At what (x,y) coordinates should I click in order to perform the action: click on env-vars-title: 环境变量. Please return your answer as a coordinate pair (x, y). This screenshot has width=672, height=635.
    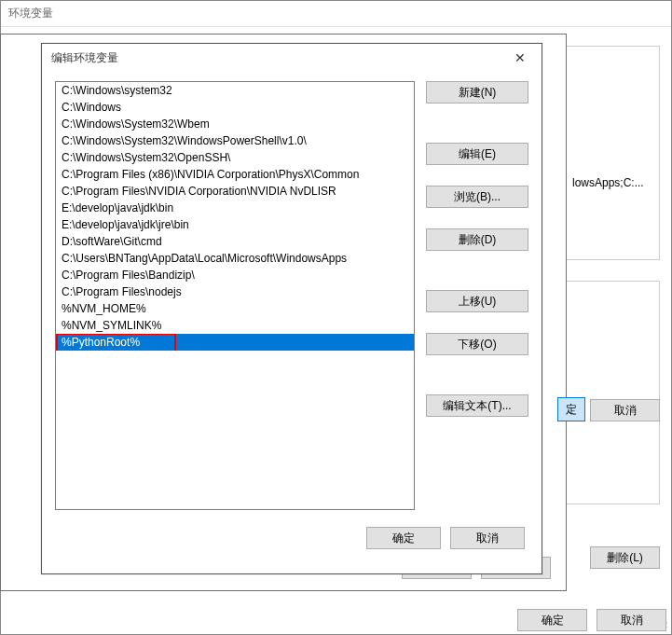
    Looking at the image, I should click on (31, 13).